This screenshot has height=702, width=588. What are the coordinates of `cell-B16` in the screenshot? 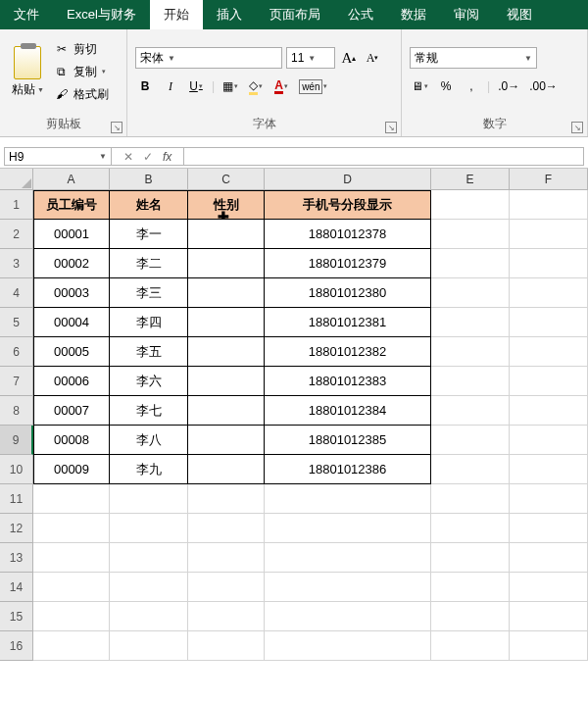 It's located at (149, 646).